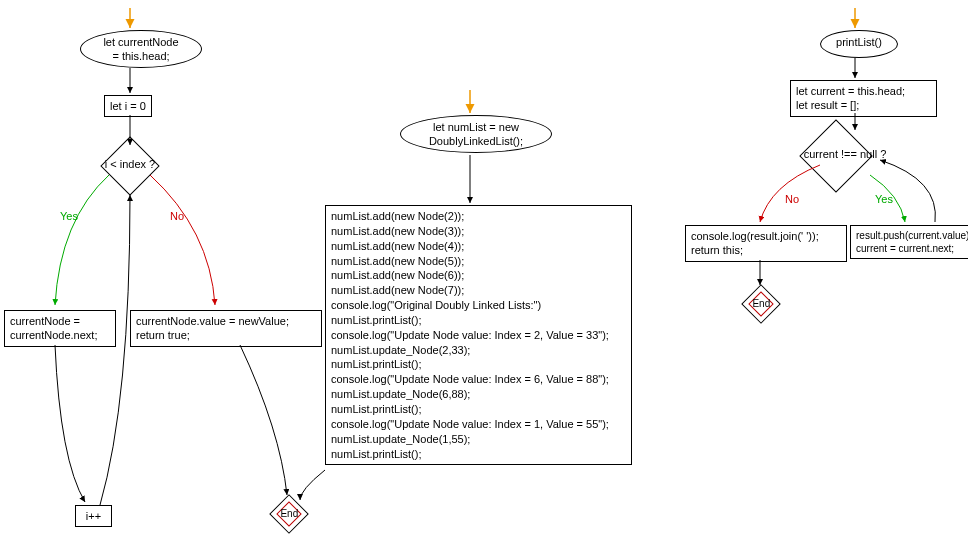 This screenshot has width=968, height=553. Describe the element at coordinates (226, 328) in the screenshot. I see `flow1-setvalue: currentNode.value = newValue; return tru…` at that location.